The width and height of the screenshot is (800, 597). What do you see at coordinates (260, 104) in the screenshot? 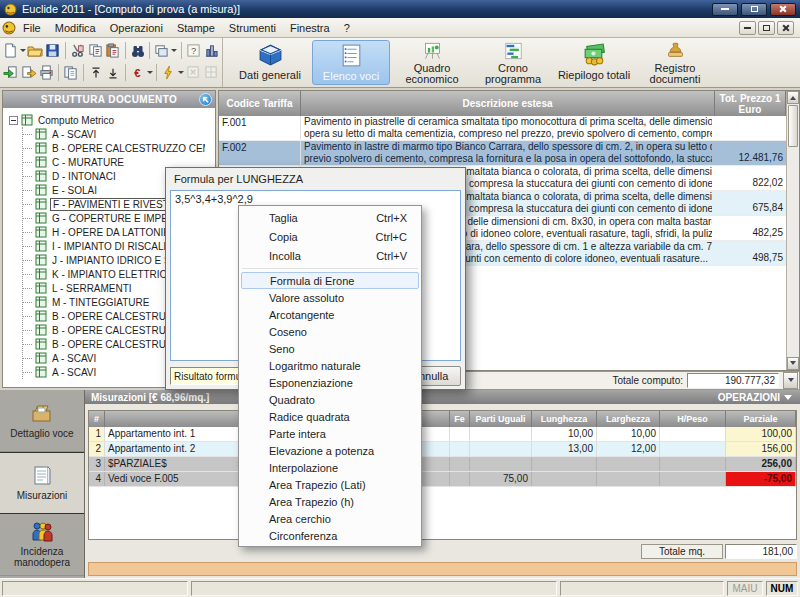
I see `column-codice-tariffa: Codice Tariffa` at bounding box center [260, 104].